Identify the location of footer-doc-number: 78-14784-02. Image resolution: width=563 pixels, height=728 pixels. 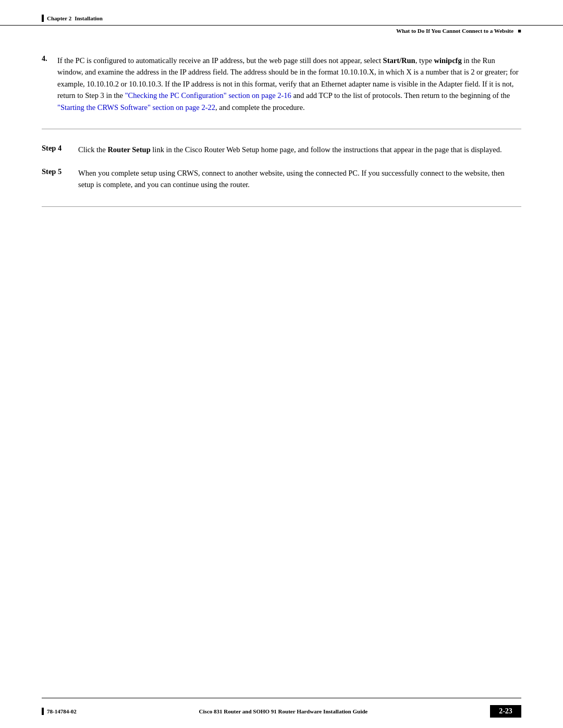
(62, 711).